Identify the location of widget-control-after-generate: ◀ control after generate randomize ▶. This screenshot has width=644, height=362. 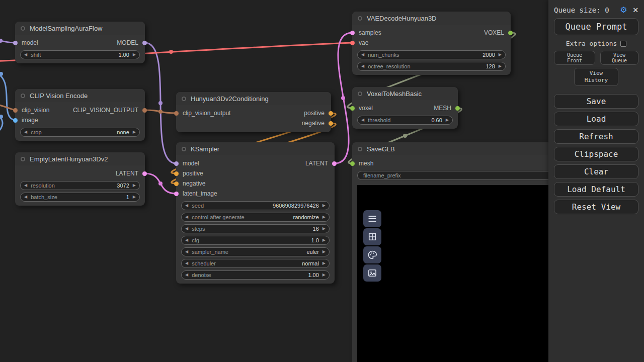
(256, 217).